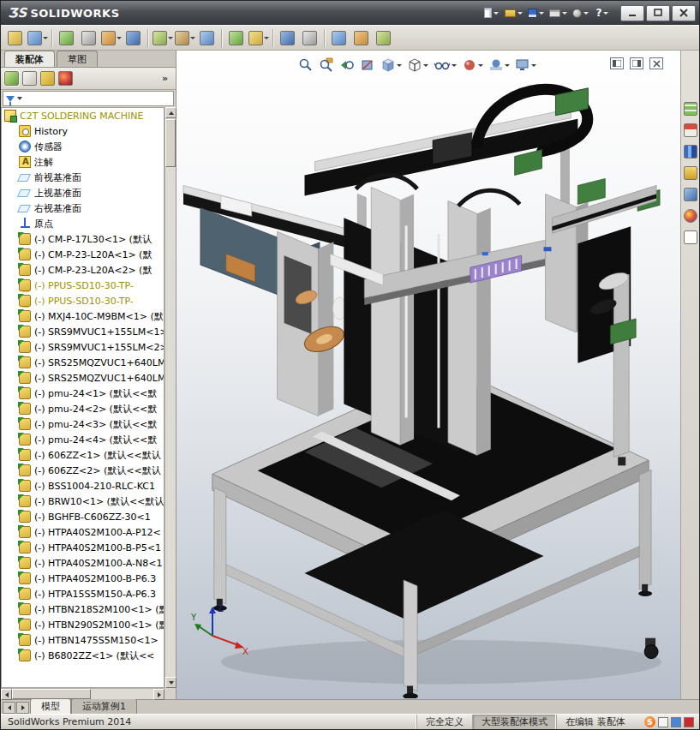  Describe the element at coordinates (306, 65) in the screenshot. I see `zoom-fit-icon` at that location.